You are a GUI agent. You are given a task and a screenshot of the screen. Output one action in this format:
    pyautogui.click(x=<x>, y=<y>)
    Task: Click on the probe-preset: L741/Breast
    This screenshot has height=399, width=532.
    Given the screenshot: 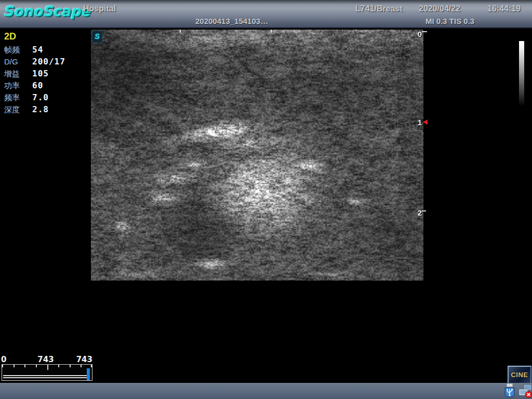 What is the action you would take?
    pyautogui.click(x=379, y=9)
    